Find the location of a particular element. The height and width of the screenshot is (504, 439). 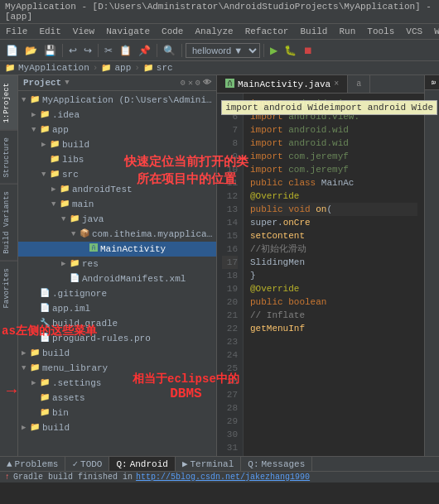

panel-eye-icon: 👁 is located at coordinates (207, 83).